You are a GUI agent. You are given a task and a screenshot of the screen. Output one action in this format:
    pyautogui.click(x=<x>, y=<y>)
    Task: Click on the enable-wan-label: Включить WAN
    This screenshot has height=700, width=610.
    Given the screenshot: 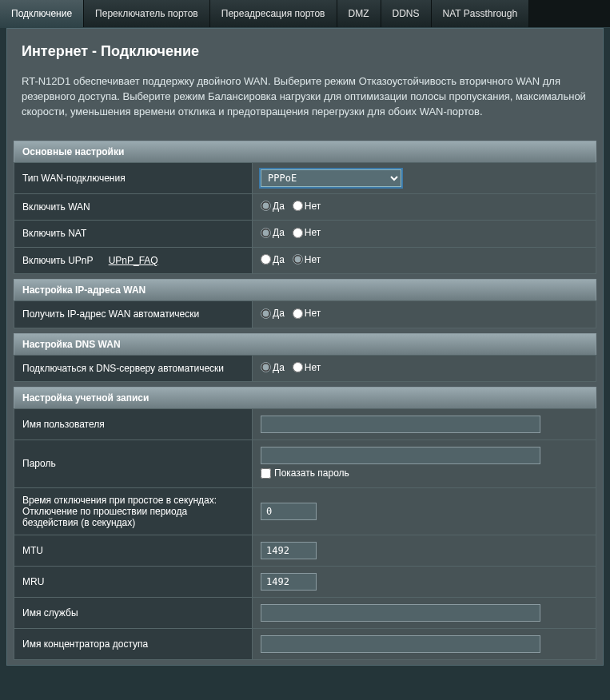 What is the action you would take?
    pyautogui.click(x=134, y=207)
    